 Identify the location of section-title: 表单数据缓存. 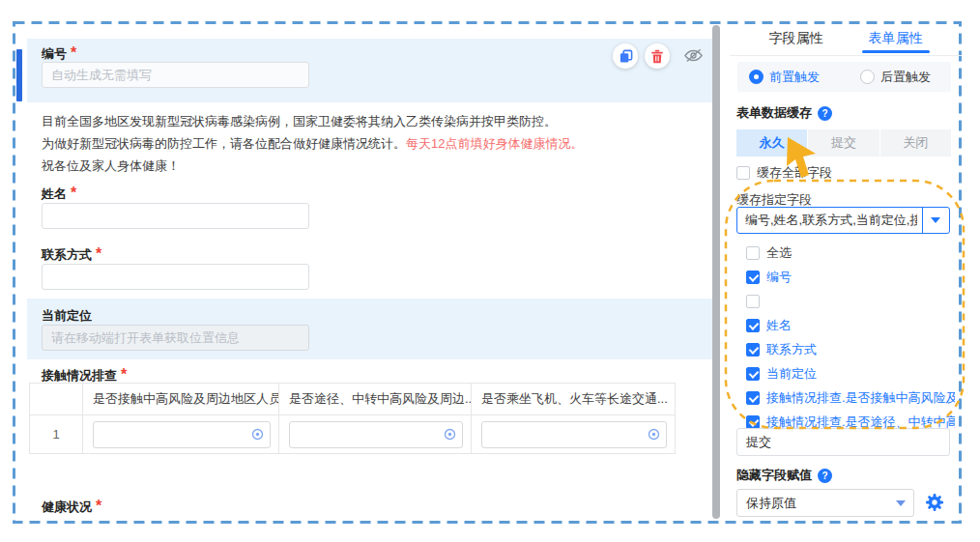
(774, 113).